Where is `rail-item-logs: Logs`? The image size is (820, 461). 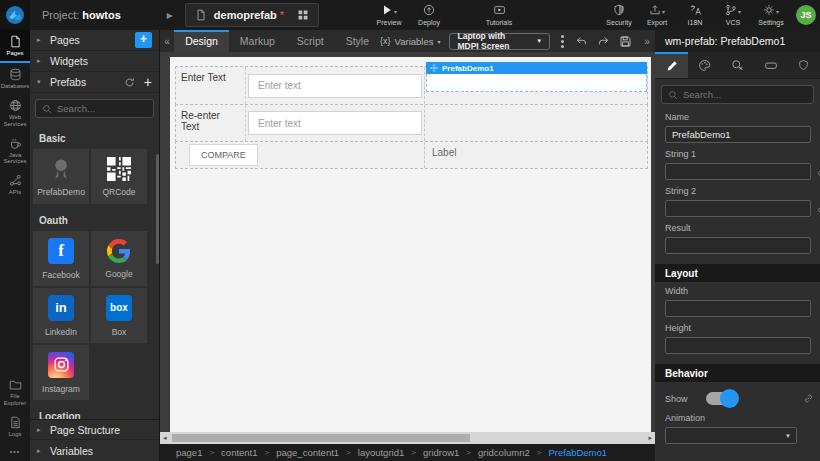 rail-item-logs: Logs is located at coordinates (15, 426).